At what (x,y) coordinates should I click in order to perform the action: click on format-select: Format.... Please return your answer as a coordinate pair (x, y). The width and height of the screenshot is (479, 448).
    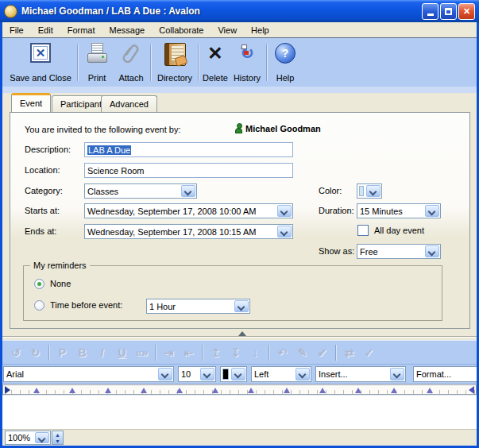
    Looking at the image, I should click on (446, 374).